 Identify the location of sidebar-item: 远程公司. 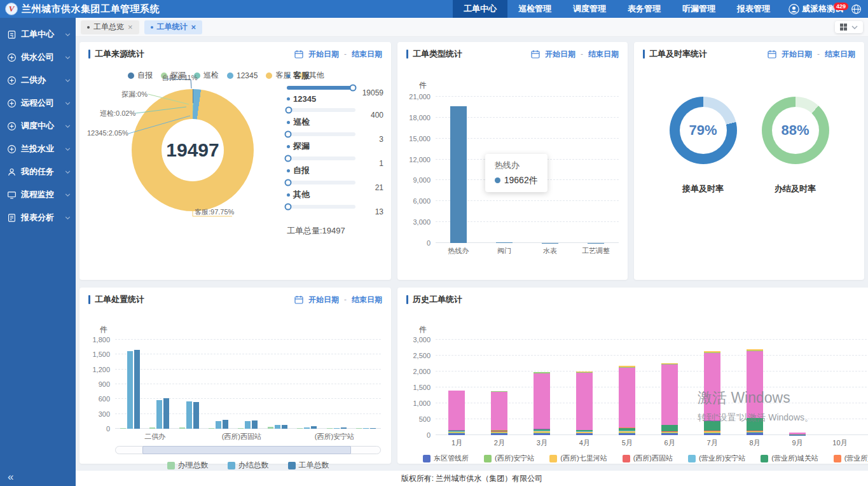
(38, 103).